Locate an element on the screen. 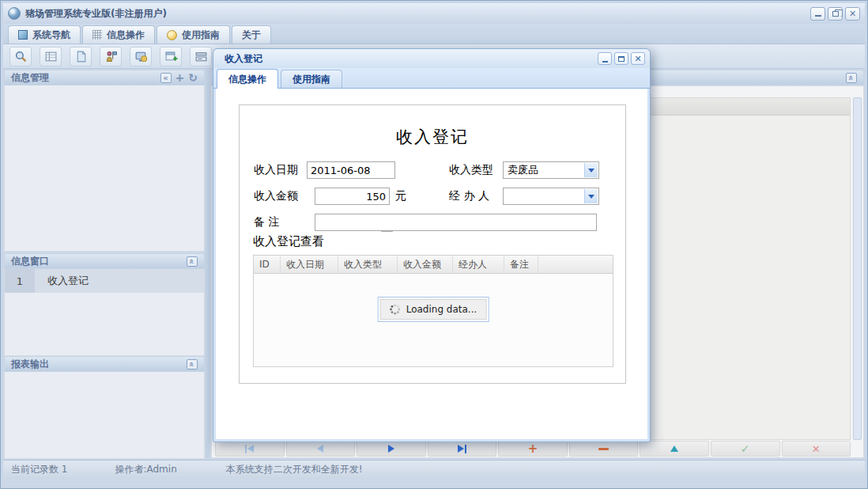 This screenshot has width=868, height=489. column-header-date: 收入日期 is located at coordinates (310, 264).